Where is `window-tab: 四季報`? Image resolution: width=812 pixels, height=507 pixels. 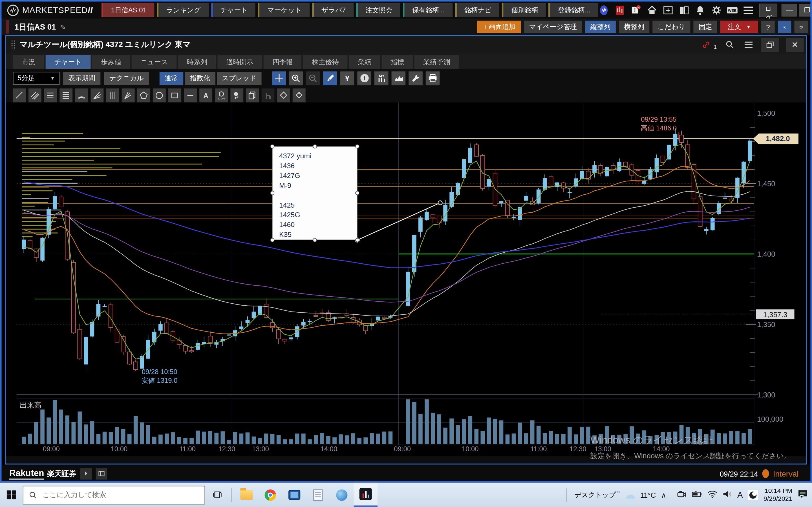 window-tab: 四季報 is located at coordinates (283, 62).